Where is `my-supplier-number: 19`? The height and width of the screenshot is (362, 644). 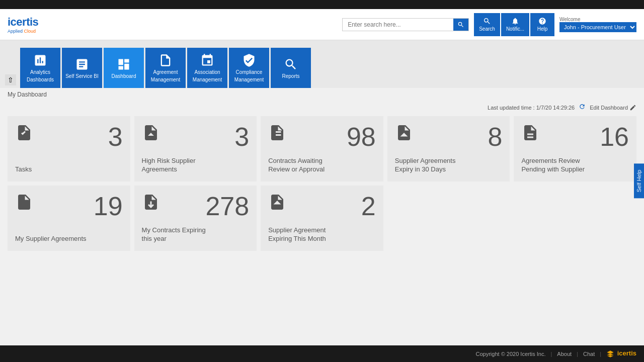 my-supplier-number: 19 is located at coordinates (108, 206).